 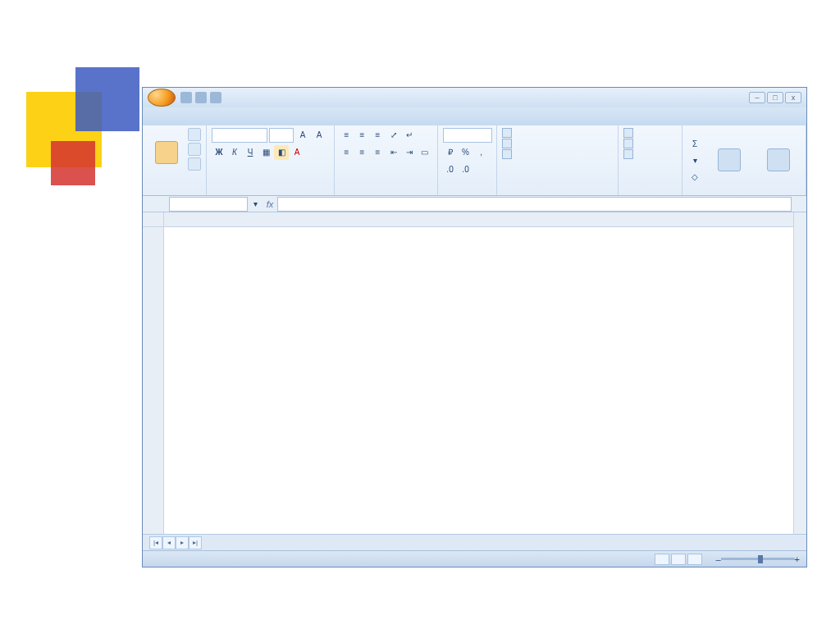 What do you see at coordinates (450, 170) in the screenshot?
I see `inc-decimal-button: .0` at bounding box center [450, 170].